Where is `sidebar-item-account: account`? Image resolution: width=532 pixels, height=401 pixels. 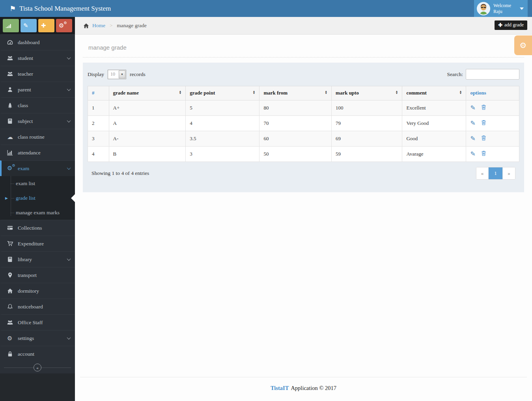
sidebar-item-account: account is located at coordinates (37, 354).